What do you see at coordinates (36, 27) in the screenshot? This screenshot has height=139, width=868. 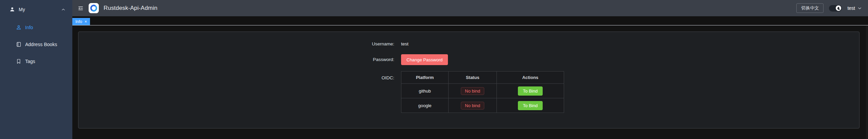 I see `sidebar-item-info: Info` at bounding box center [36, 27].